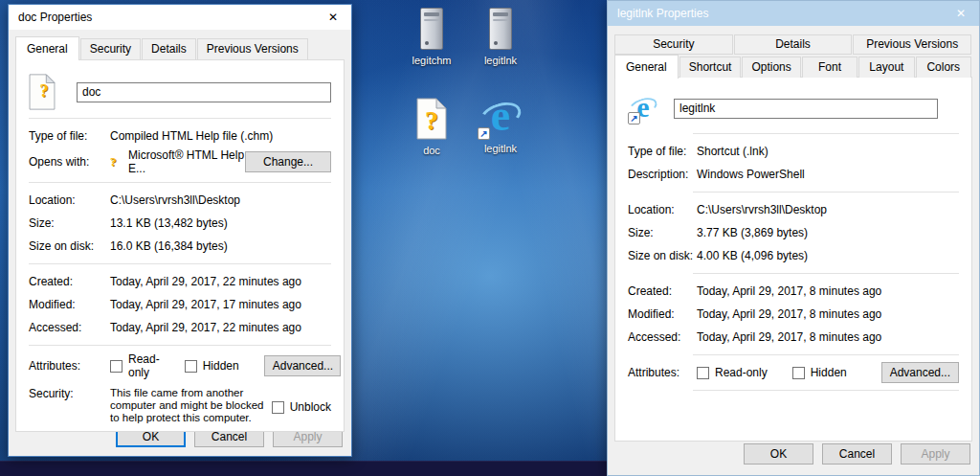  I want to click on field-value: Shortcut (.lnk), so click(828, 151).